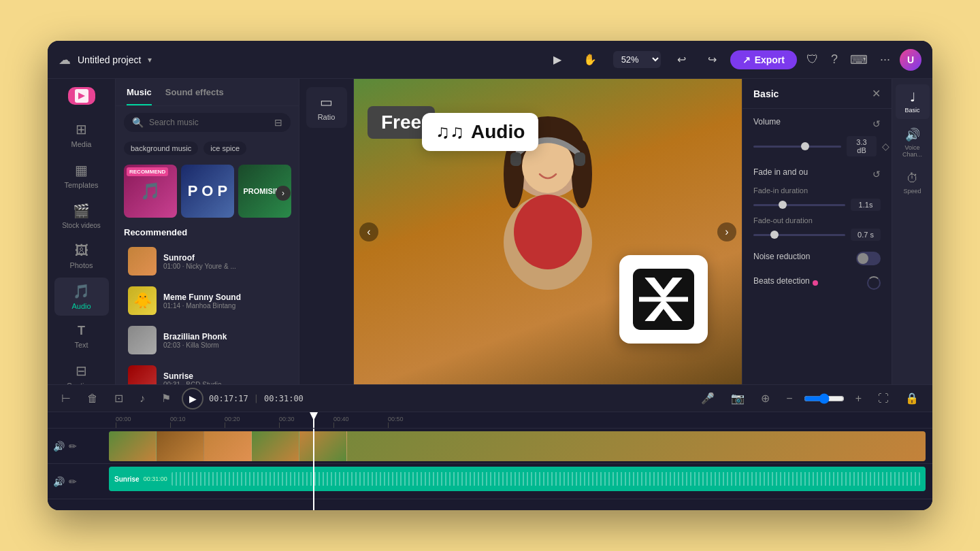  Describe the element at coordinates (207, 313) in the screenshot. I see `song-list: Sunroof 01:00 · Nicky Youre & ... 🐥 Meme…` at that location.